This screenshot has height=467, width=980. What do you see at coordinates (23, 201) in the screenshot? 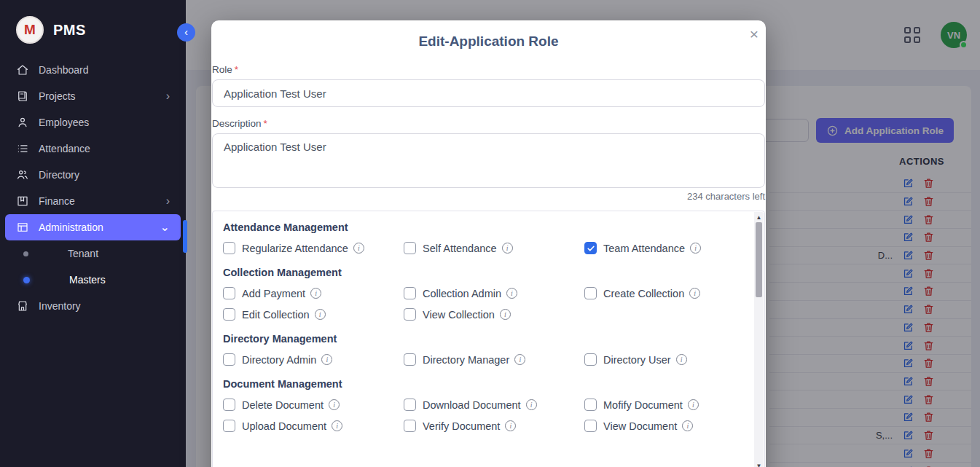
I see `finance-icon` at bounding box center [23, 201].